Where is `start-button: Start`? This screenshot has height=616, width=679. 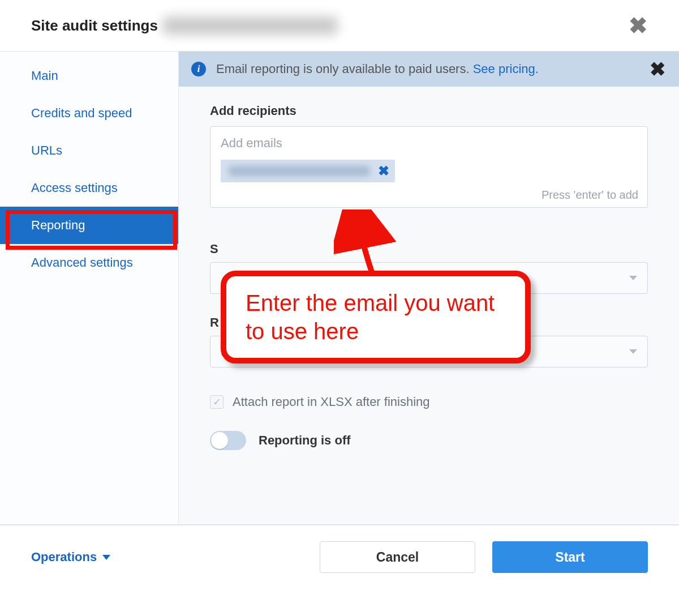 start-button: Start is located at coordinates (570, 557).